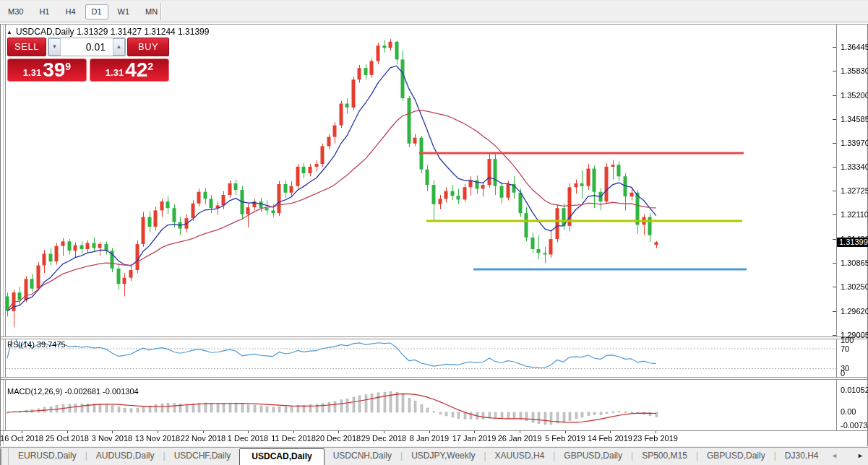  What do you see at coordinates (87, 47) in the screenshot?
I see `volume-input: 0.01` at bounding box center [87, 47].